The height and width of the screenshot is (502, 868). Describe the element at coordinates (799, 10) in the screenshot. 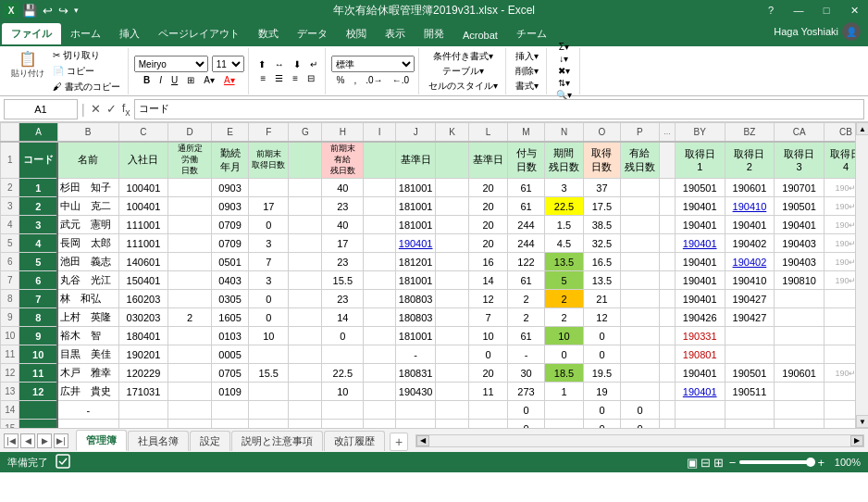

I see `minimize-btn: —` at that location.